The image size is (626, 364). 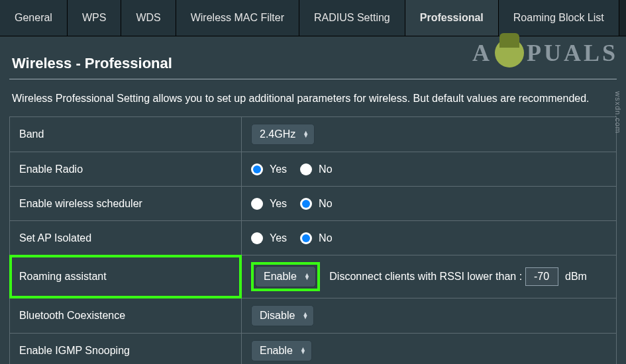 What do you see at coordinates (257, 238) in the screenshot?
I see `ap-isolated-yes` at bounding box center [257, 238].